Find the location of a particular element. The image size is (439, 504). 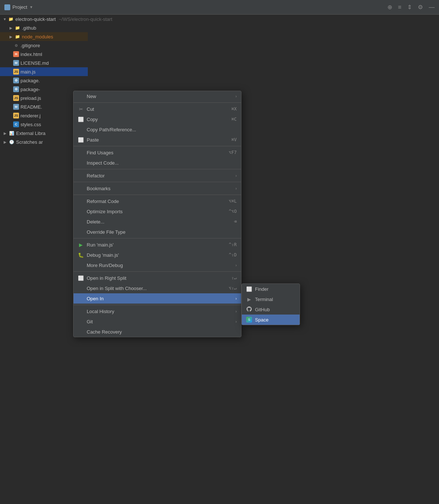

md-file-icon: M is located at coordinates (16, 63).